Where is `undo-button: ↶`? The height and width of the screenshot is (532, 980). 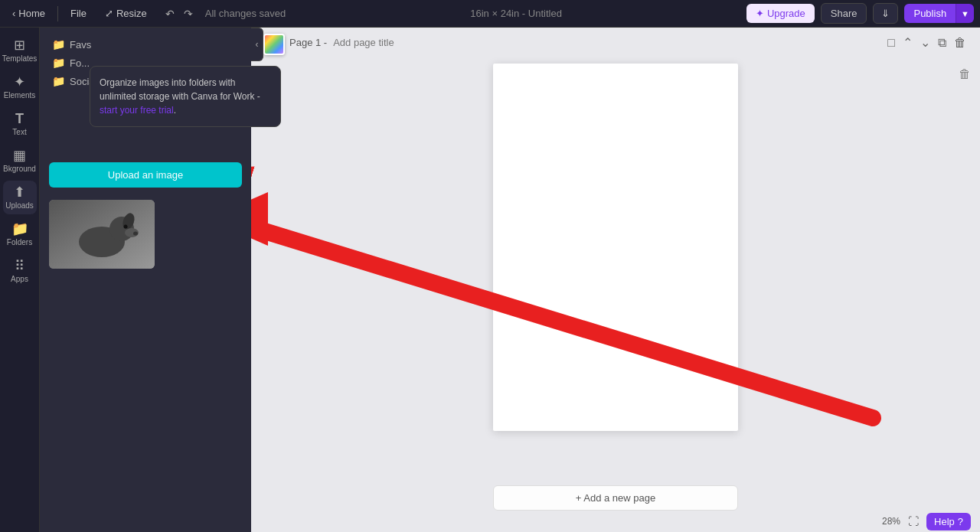
undo-button: ↶ is located at coordinates (170, 14).